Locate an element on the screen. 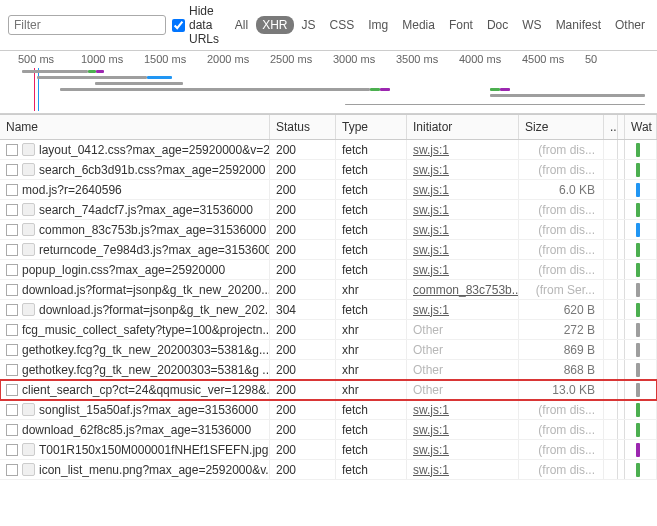 The height and width of the screenshot is (526, 657). request-name: client_search_cp?ct=24&qqmusic_ver=1298&… is located at coordinates (146, 390).